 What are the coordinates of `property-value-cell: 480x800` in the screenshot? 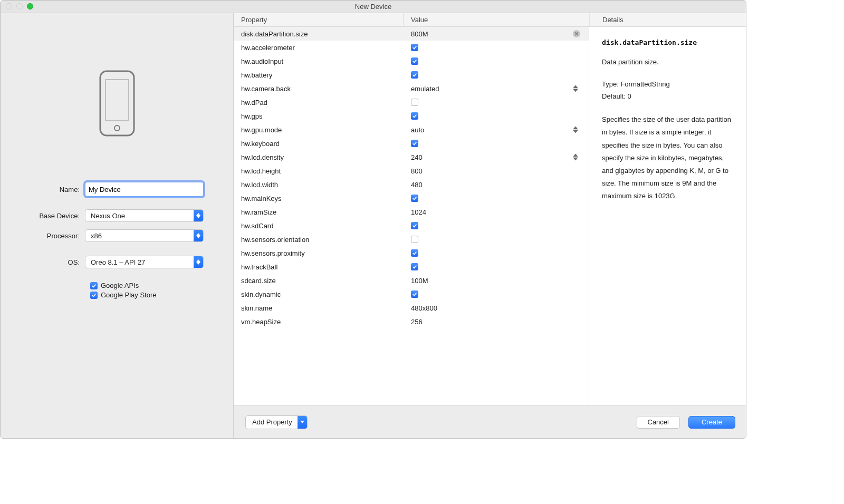 It's located at (496, 308).